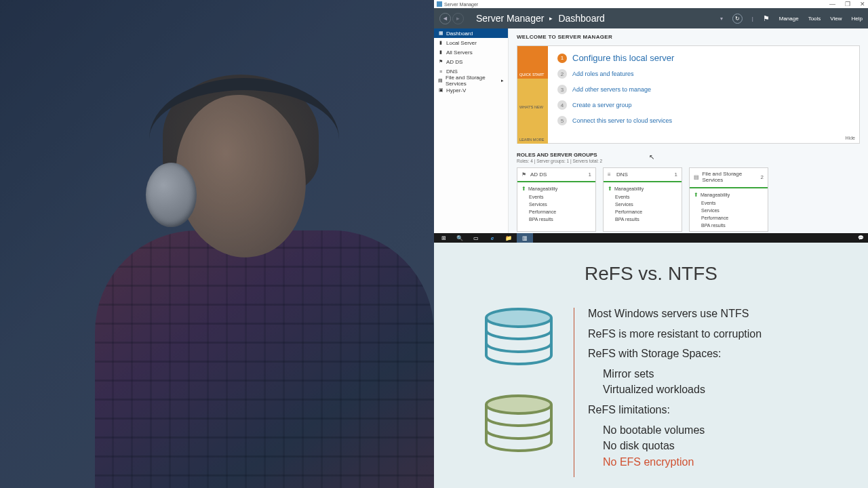 The width and height of the screenshot is (868, 488). I want to click on tile-adds: ⚑AD DS1 ⬆Manageability Events Services P…, so click(556, 199).